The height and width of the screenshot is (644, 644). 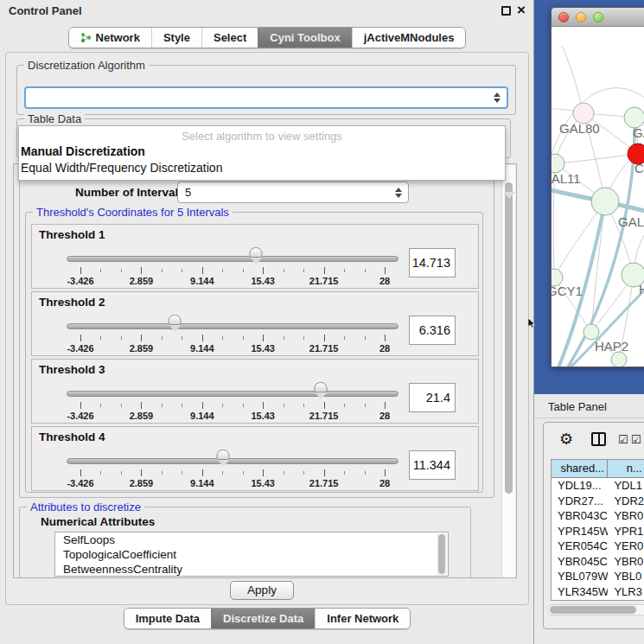 What do you see at coordinates (409, 38) in the screenshot?
I see `tab-jactivemnodules: jActiveMNodules` at bounding box center [409, 38].